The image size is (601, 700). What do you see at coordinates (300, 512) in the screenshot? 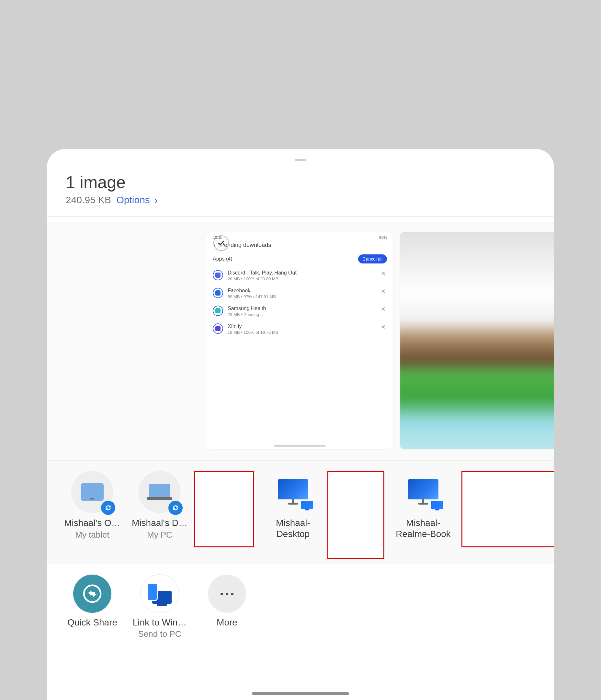
I see `devices-row: Mishaal's O… My tablet Mishaal's D… My P…` at bounding box center [300, 512].